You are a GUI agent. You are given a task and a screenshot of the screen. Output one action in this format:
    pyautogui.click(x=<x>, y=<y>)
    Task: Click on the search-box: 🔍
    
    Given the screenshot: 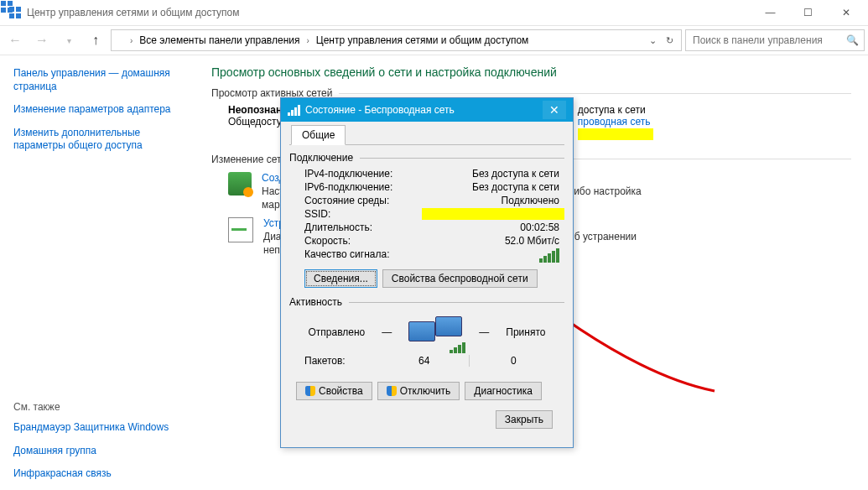 What is the action you would take?
    pyautogui.click(x=775, y=40)
    